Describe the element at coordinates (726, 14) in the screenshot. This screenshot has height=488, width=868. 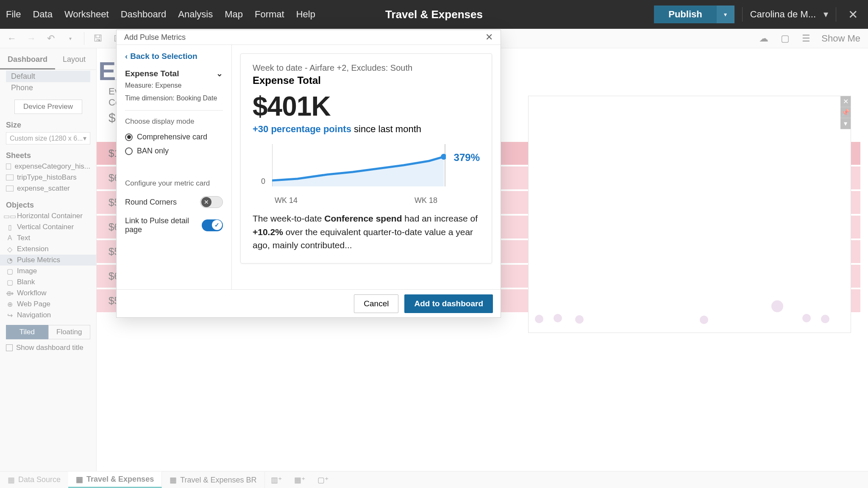
I see `publish-caret-icon: ▾` at that location.